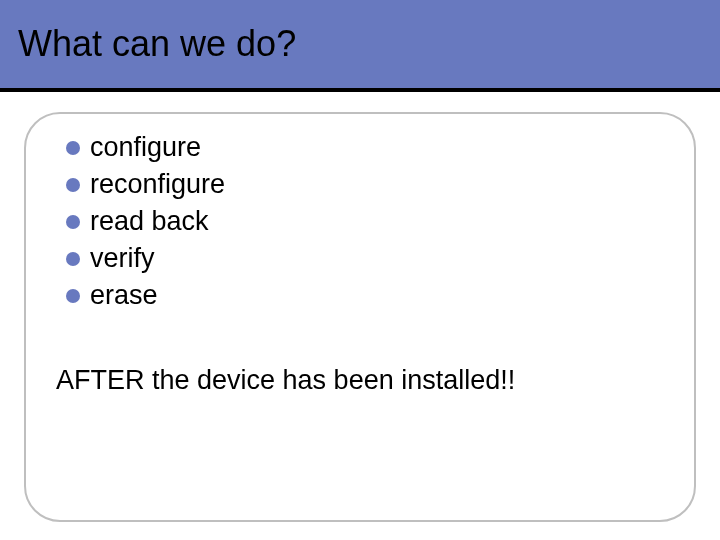  What do you see at coordinates (359, 380) in the screenshot?
I see `footer-text: AFTER the device has been installed!!` at bounding box center [359, 380].